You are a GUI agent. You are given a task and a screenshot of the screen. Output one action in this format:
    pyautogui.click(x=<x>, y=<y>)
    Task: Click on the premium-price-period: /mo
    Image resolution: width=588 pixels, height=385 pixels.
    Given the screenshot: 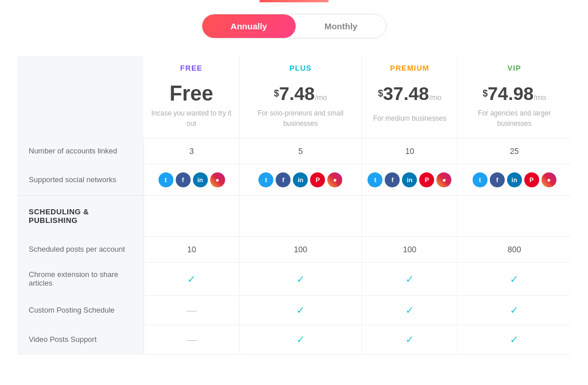 What is the action you would take?
    pyautogui.click(x=435, y=98)
    